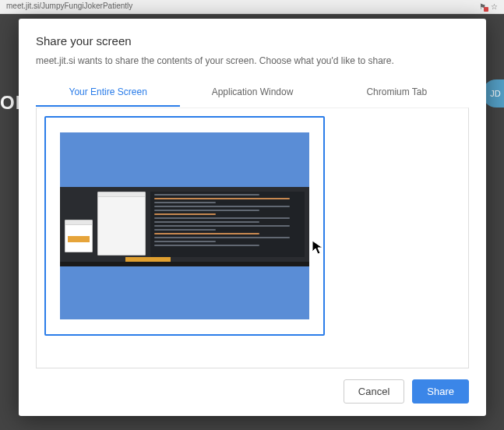  I want to click on preview-taskbar, so click(185, 264).